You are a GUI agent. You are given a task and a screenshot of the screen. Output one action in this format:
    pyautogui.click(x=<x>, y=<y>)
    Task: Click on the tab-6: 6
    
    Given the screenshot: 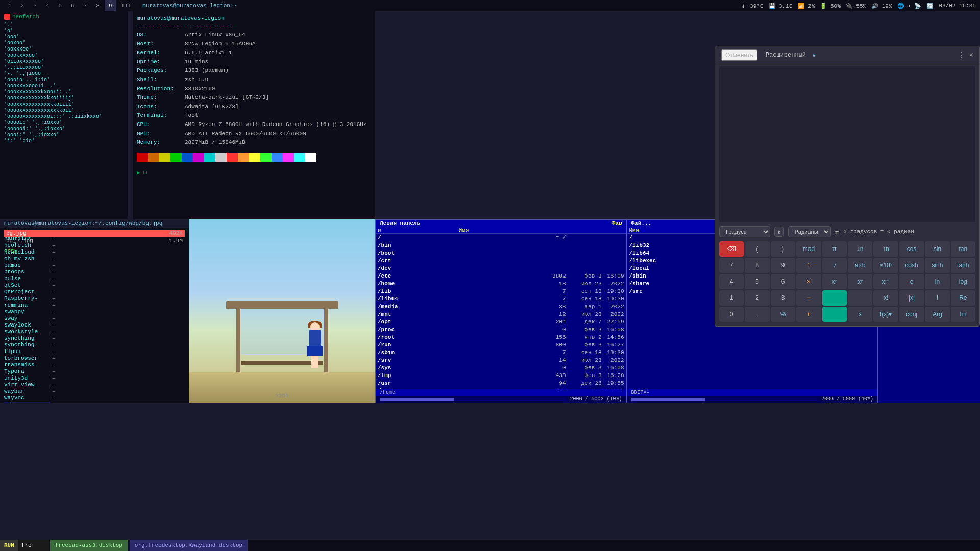 What is the action you would take?
    pyautogui.click(x=72, y=6)
    